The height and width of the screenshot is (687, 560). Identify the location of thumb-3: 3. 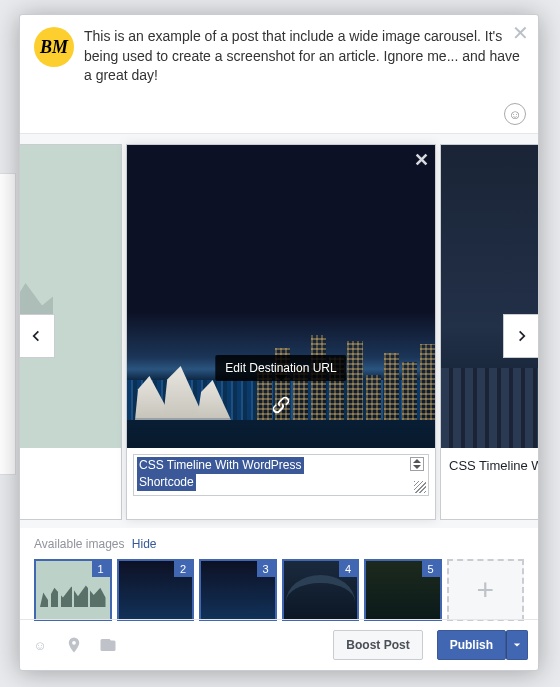
(238, 590).